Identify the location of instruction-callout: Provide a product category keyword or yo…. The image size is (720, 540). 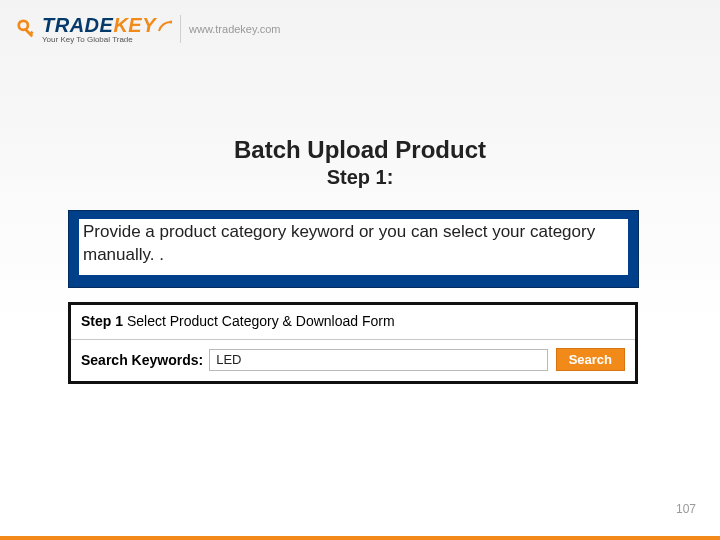
(354, 249).